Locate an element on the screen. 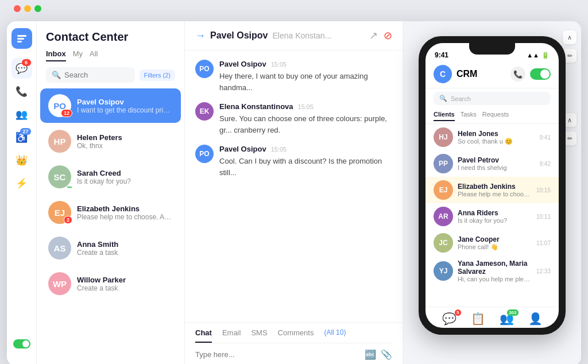 Image resolution: width=588 pixels, height=364 pixels. contact-badge: 12 is located at coordinates (67, 113).